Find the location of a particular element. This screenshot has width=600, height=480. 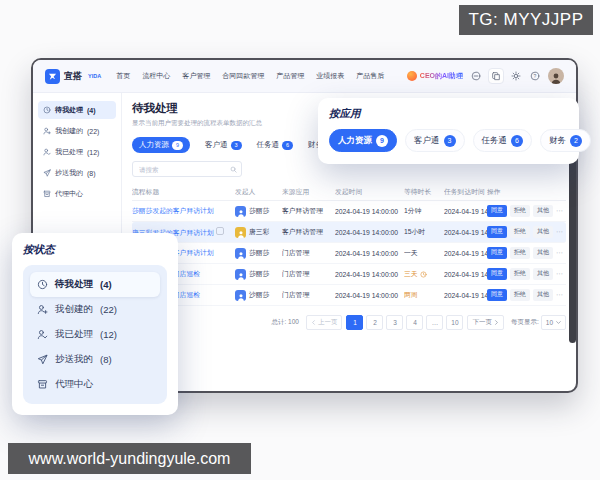

nav-menu-item: 客户管理 is located at coordinates (196, 76).